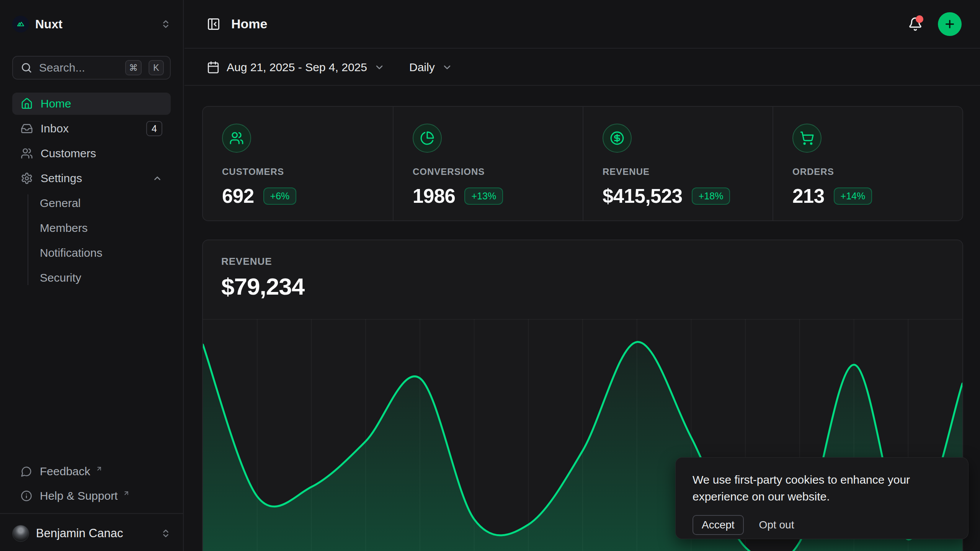  I want to click on sidebar-item-label: Home, so click(56, 104).